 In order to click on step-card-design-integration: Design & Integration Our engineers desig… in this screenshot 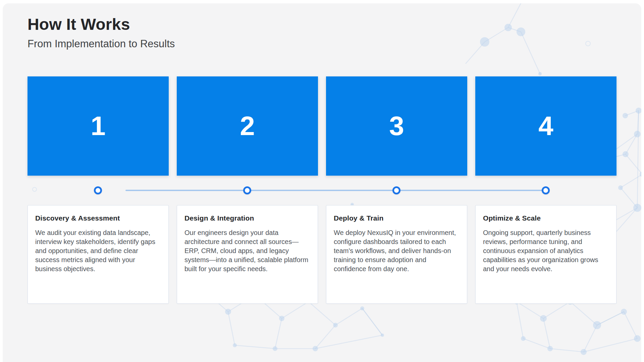, I will do `click(248, 254)`.